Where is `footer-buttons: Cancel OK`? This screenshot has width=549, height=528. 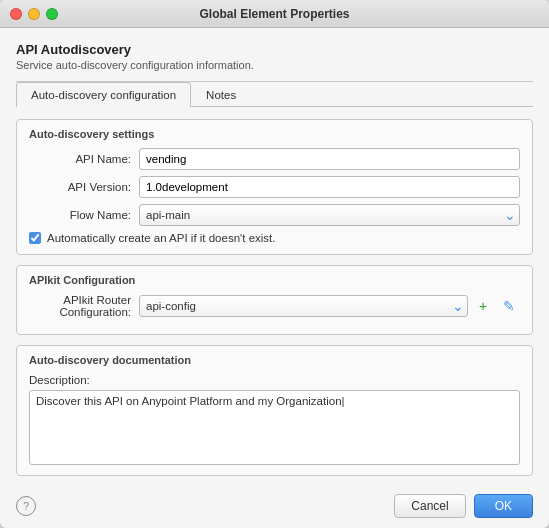 footer-buttons: Cancel OK is located at coordinates (464, 506).